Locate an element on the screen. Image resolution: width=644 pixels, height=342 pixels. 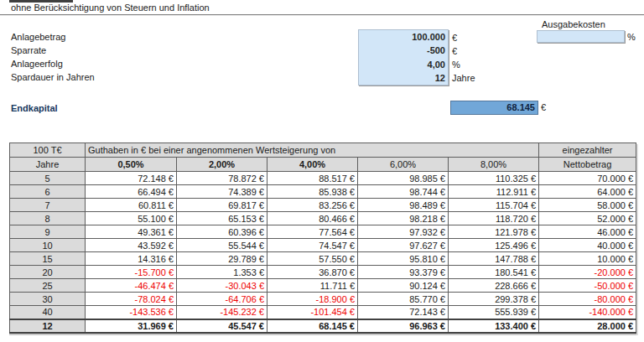
value-cell: -18.900 € is located at coordinates (313, 299).